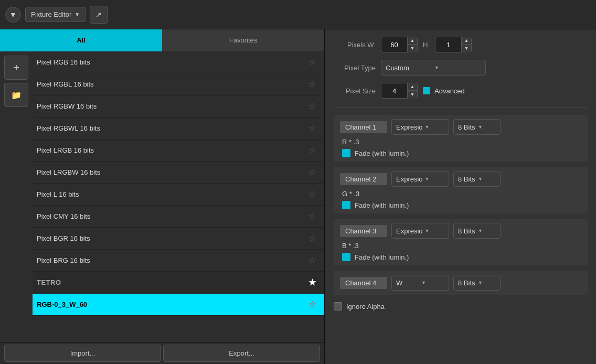 The image size is (596, 364). Describe the element at coordinates (355, 68) in the screenshot. I see `pixel-type-label: Pixel Type` at that location.